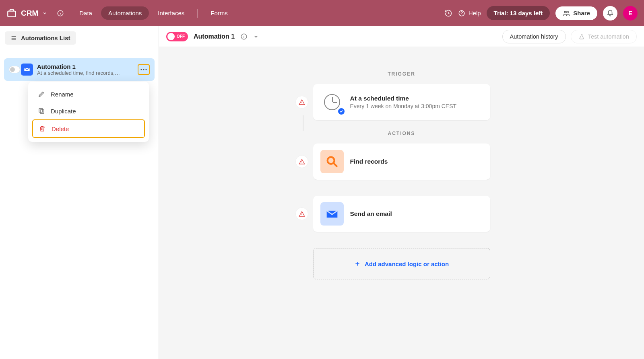  What do you see at coordinates (79, 70) in the screenshot?
I see `sidebar-body: Automation 1 At a scheduled time, find r…` at bounding box center [79, 70].